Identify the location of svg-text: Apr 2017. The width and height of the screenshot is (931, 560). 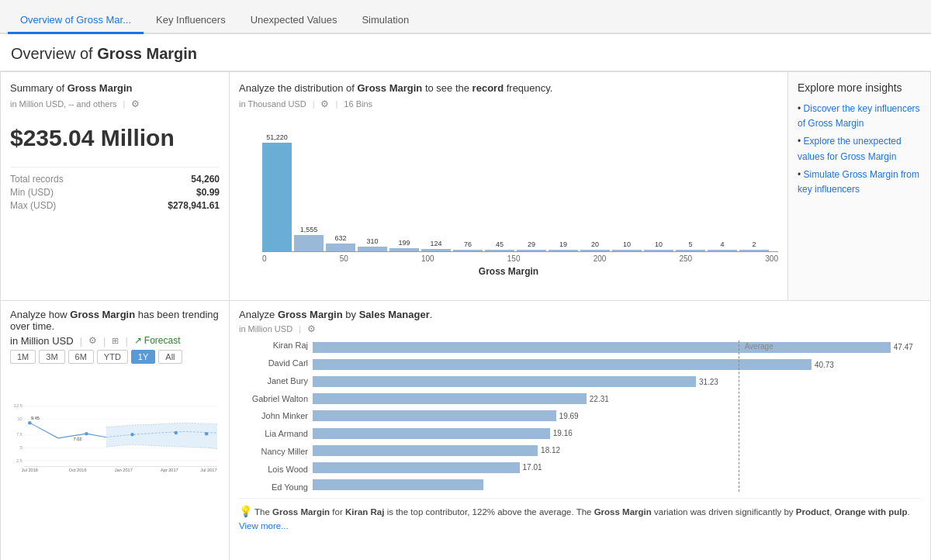
(169, 470).